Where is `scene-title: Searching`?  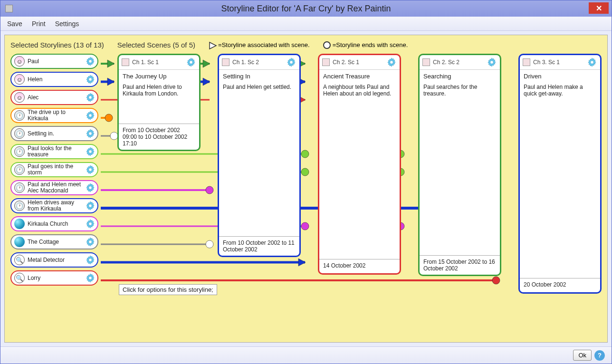
scene-title: Searching is located at coordinates (460, 76).